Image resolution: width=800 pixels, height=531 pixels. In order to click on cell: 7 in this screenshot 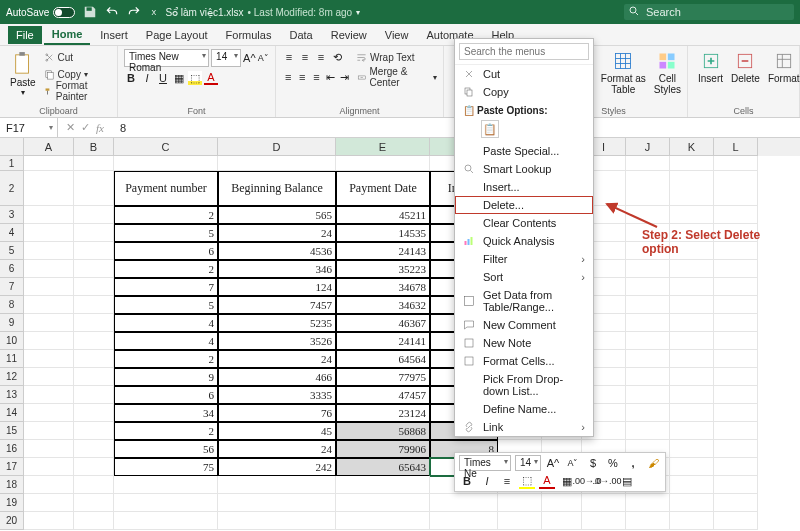, I will do `click(166, 287)`.